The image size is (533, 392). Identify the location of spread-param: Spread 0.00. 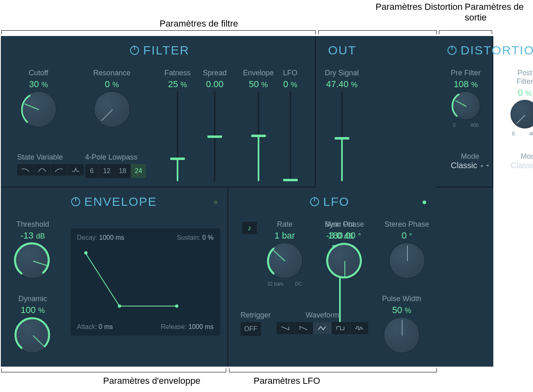
(215, 125).